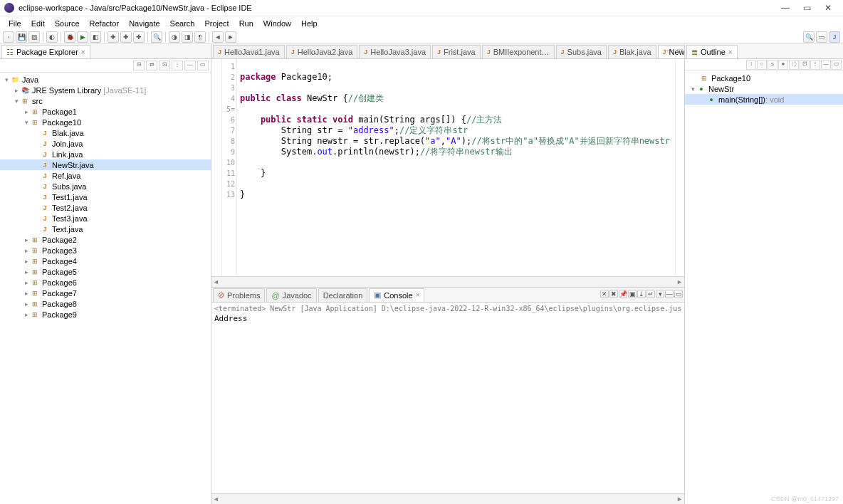  Describe the element at coordinates (9, 37) in the screenshot. I see `new-icon: ◦` at that location.